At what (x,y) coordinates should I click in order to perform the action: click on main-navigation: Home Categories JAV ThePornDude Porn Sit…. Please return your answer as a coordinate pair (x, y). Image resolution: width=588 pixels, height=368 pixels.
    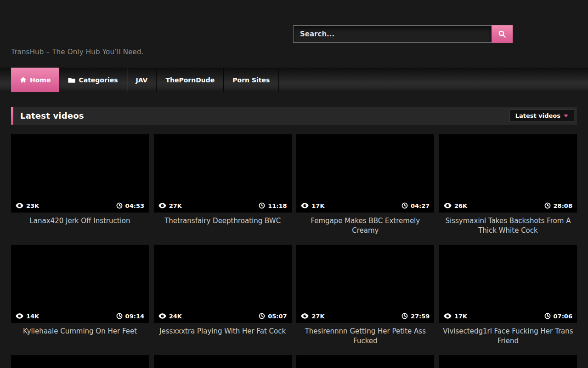
    Looking at the image, I should click on (294, 80).